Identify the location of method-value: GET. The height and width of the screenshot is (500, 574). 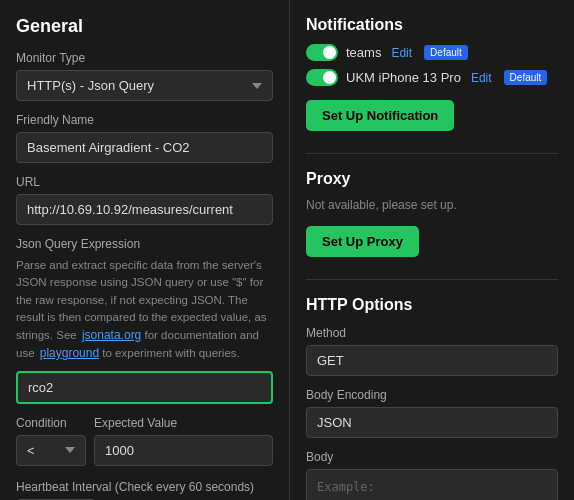
(432, 360).